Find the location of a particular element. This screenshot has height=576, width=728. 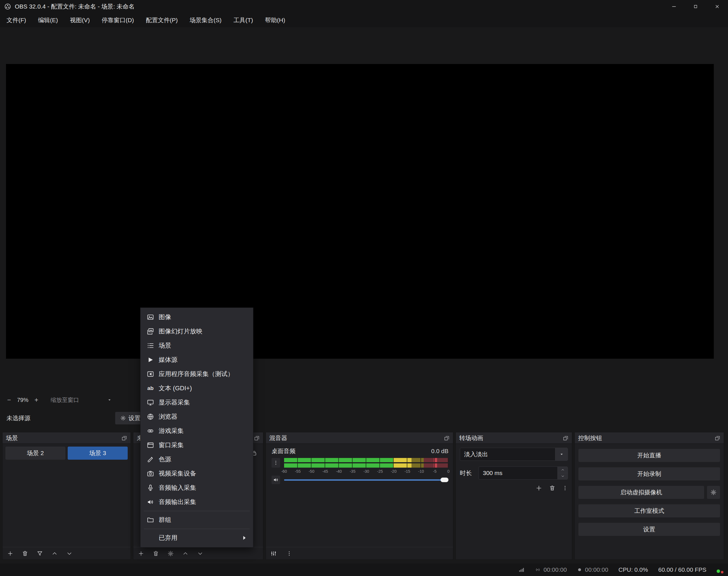

volume-row is located at coordinates (360, 480).